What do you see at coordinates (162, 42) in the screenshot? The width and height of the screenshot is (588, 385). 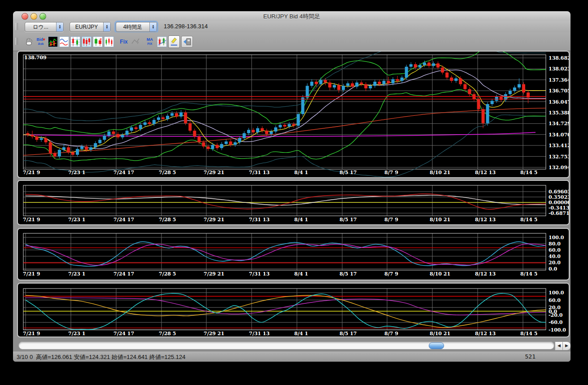 I see `candle-line-icon` at bounding box center [162, 42].